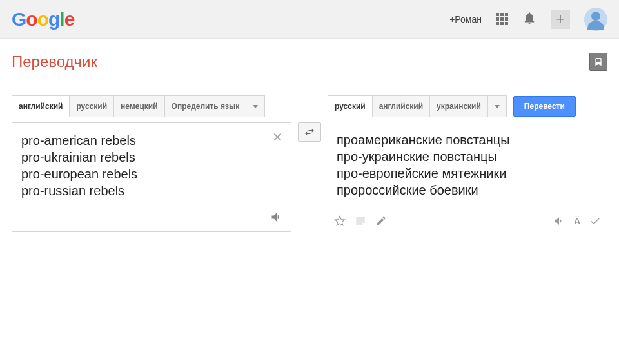 Image resolution: width=619 pixels, height=364 pixels. Describe the element at coordinates (340, 221) in the screenshot. I see `save-translation-icon` at that location.